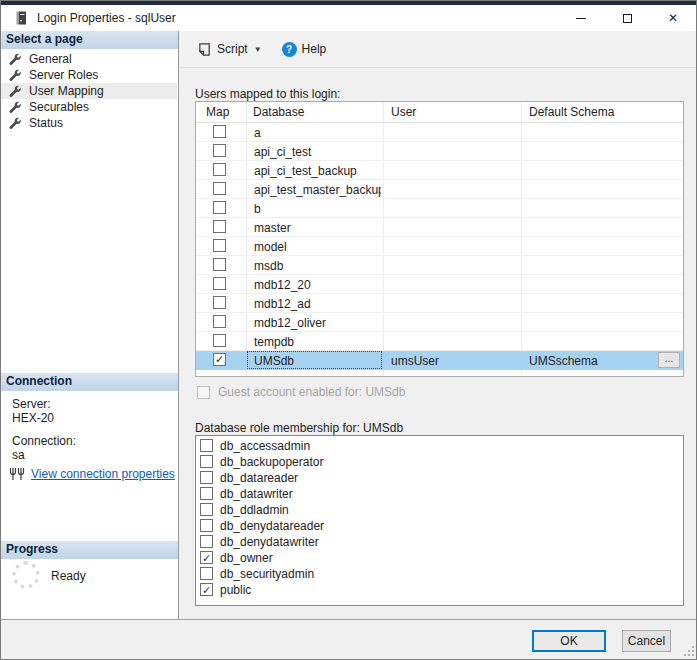 The width and height of the screenshot is (697, 660). Describe the element at coordinates (440, 360) in the screenshot. I see `table-row: UMSdbumsUserUMSschema...` at that location.